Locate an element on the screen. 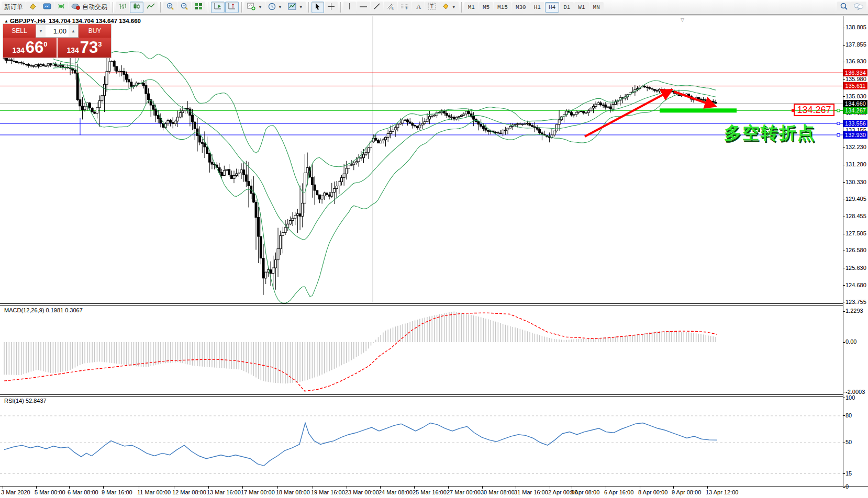 This screenshot has height=498, width=868. tile-windows-button is located at coordinates (198, 7).